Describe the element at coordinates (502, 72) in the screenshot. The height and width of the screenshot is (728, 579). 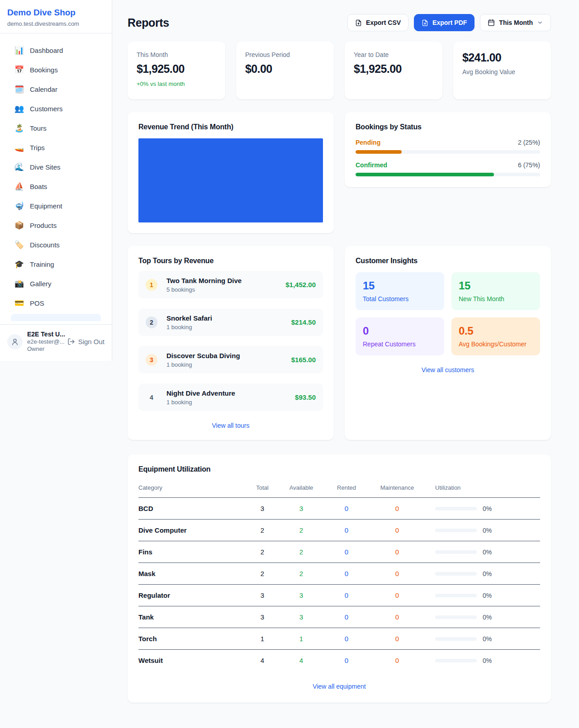
I see `stat-label: Avg Booking Value` at that location.